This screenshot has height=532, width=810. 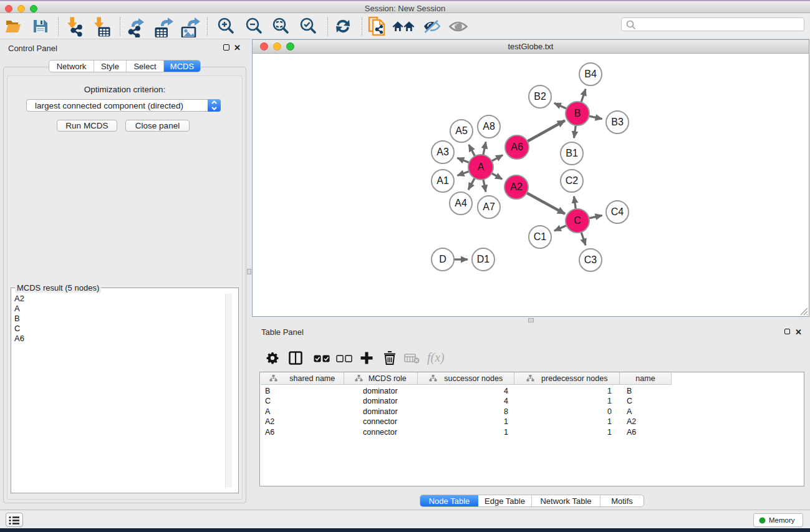 I want to click on svg-text: A5, so click(x=461, y=131).